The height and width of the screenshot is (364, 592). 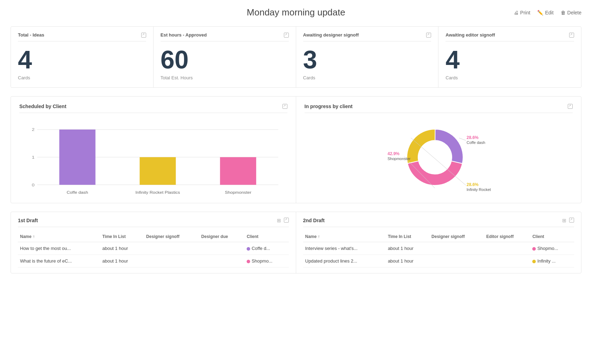 I want to click on header-actions: 🖨 Print ✏️ Edit 🗑 Delete, so click(x=547, y=13).